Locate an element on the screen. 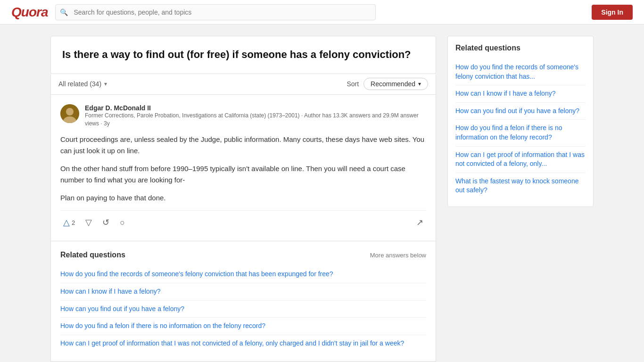 The width and height of the screenshot is (644, 362). retoot-button: ↺ is located at coordinates (106, 222).